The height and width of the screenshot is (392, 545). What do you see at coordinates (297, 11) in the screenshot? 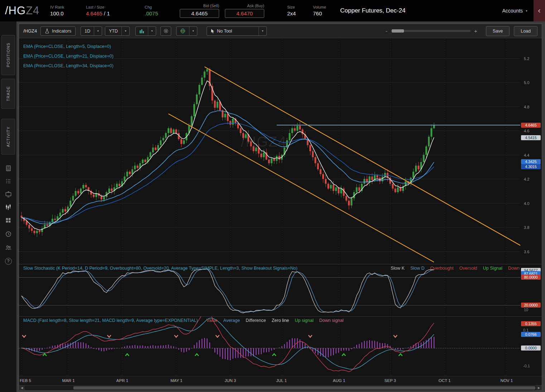
I see `size-field: Size 2x4` at bounding box center [297, 11].